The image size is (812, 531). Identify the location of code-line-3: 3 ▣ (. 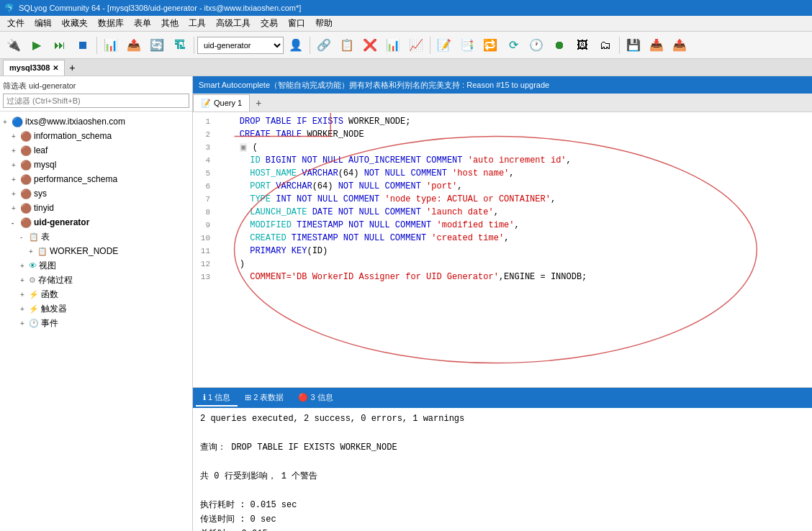
(502, 148).